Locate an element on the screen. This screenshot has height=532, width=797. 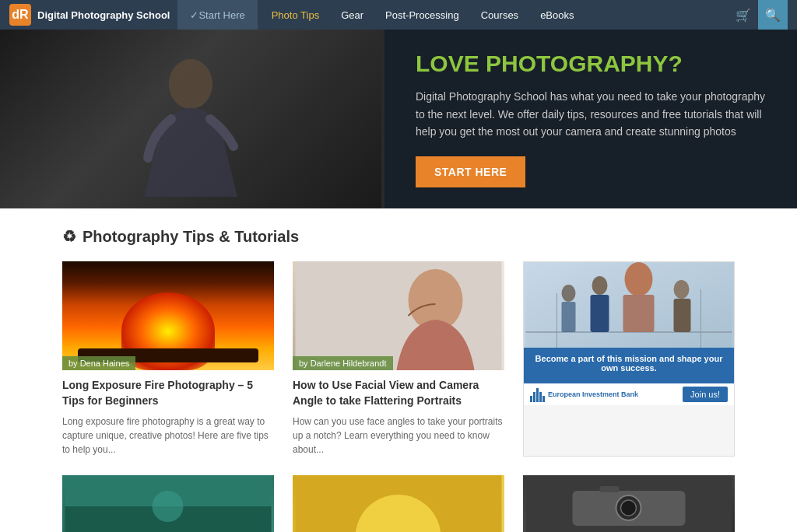
cart-icon: 🛒 is located at coordinates (743, 15).